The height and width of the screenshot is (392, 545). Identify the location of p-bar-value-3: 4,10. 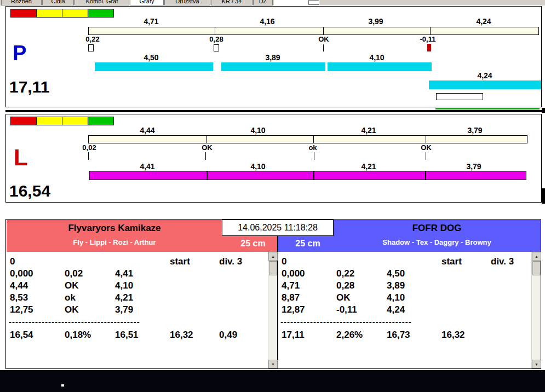
(377, 57).